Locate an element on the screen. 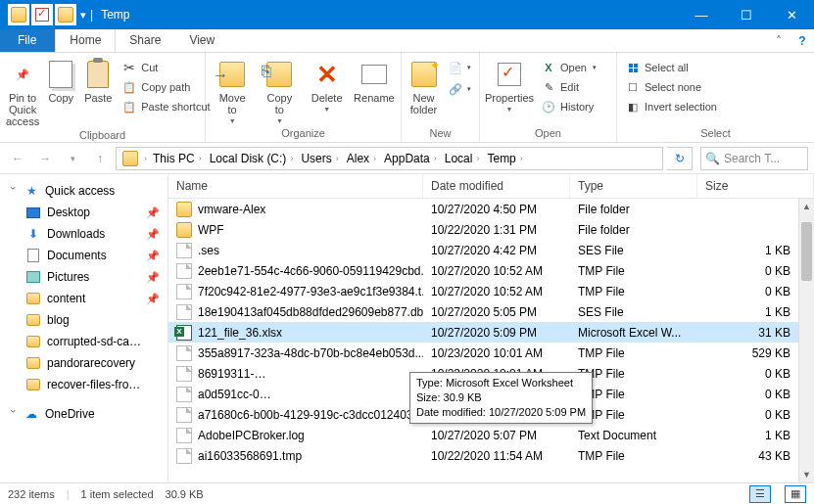  breadcrumb-segment: Alex› is located at coordinates (361, 159).